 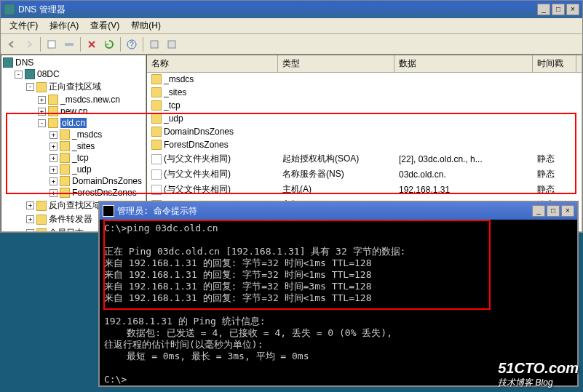 I want to click on tree-forward-zone: -正向查找区域, so click(x=85, y=87).